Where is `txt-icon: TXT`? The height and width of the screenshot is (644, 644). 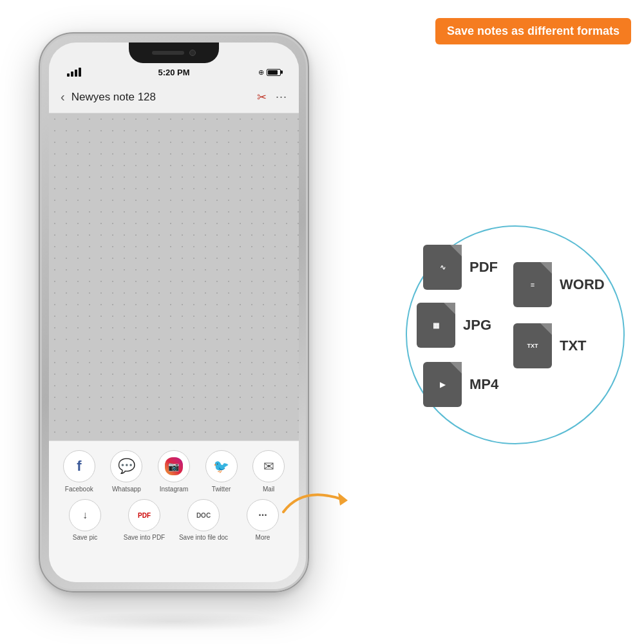
txt-icon: TXT is located at coordinates (533, 346).